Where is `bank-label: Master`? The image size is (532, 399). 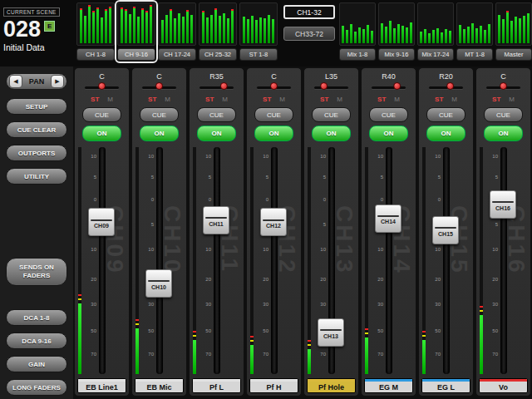 bank-label: Master is located at coordinates (514, 55).